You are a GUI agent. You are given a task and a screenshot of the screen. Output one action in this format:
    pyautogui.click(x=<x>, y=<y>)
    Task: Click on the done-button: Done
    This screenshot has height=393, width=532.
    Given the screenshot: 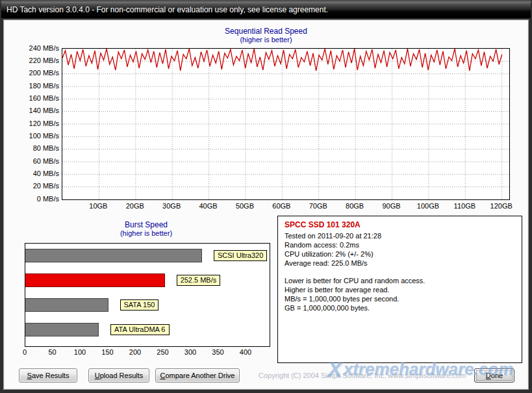 What is the action you would take?
    pyautogui.click(x=494, y=375)
    